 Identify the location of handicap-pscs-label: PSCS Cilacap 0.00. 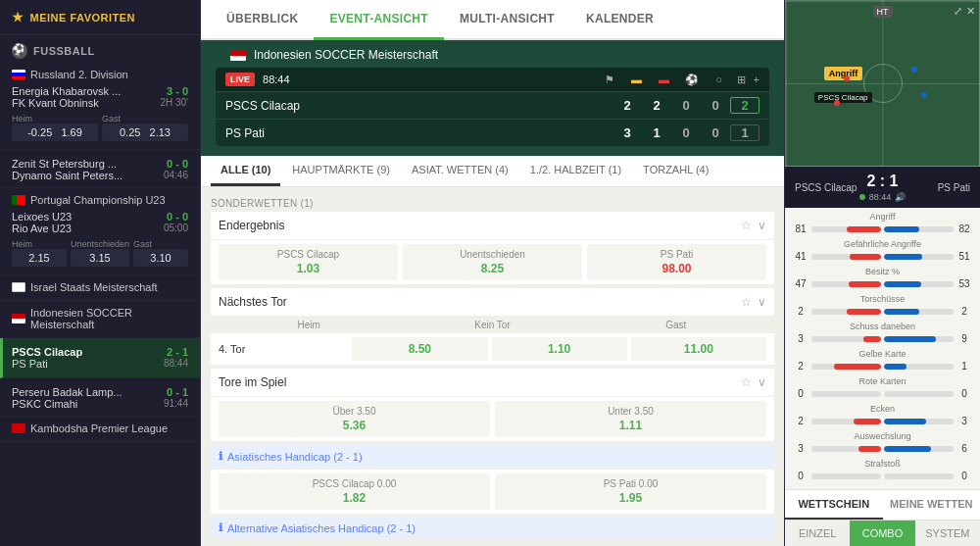
(355, 484).